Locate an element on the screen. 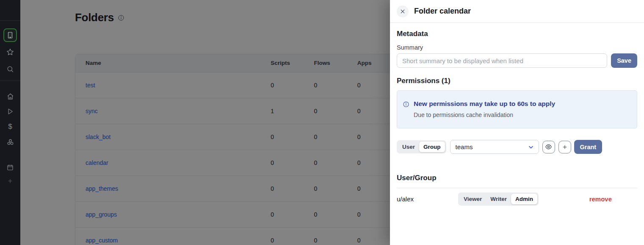 Image resolution: width=644 pixels, height=245 pixels. calendar-icon is located at coordinates (10, 167).